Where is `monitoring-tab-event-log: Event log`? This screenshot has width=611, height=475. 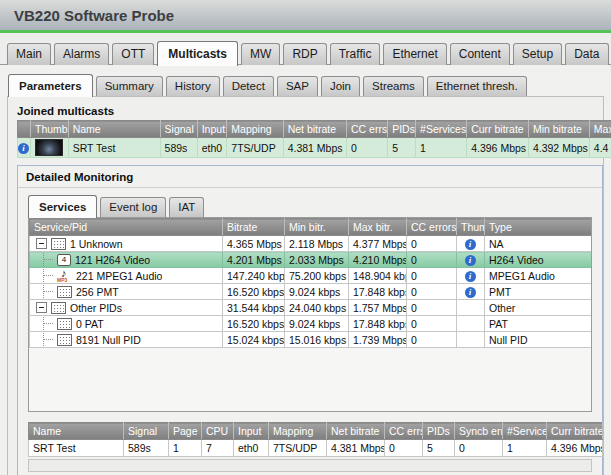
monitoring-tab-event-log: Event log is located at coordinates (133, 207).